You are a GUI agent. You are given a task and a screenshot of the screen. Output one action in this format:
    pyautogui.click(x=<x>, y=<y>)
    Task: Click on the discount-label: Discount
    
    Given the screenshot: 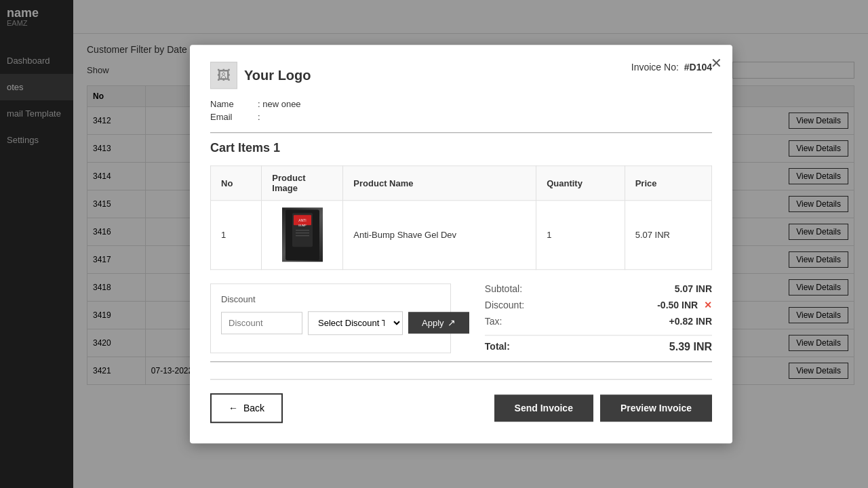 What is the action you would take?
    pyautogui.click(x=331, y=300)
    